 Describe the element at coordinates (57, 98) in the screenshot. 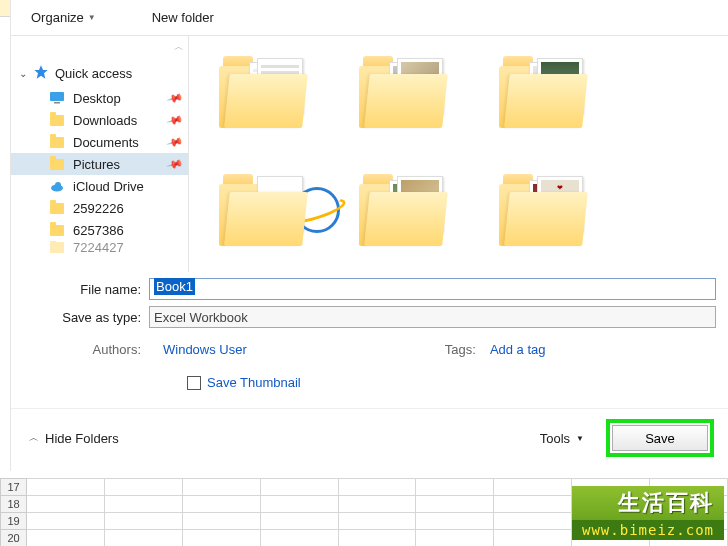

I see `desktop-icon` at that location.